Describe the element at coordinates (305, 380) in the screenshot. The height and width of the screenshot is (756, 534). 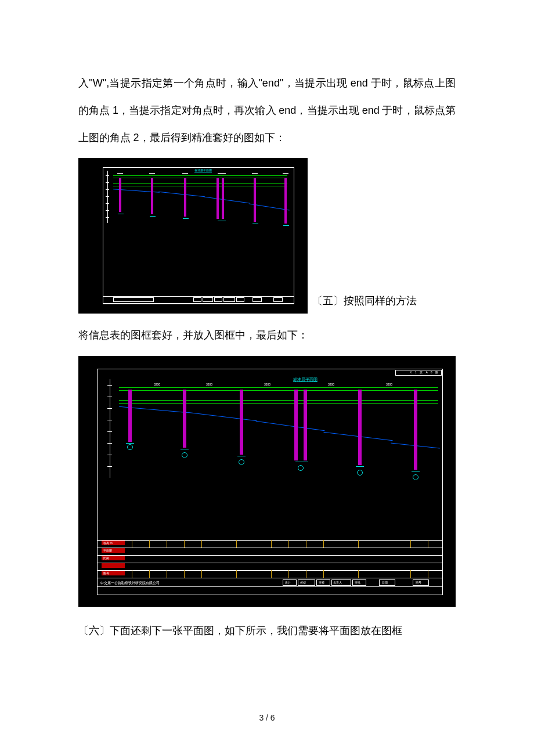
I see `cad2-title: 标准层平面图` at that location.